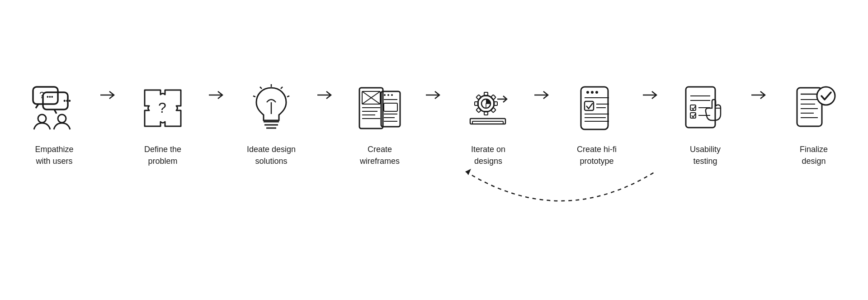 This screenshot has width=868, height=300. I want to click on finalize-icon, so click(814, 108).